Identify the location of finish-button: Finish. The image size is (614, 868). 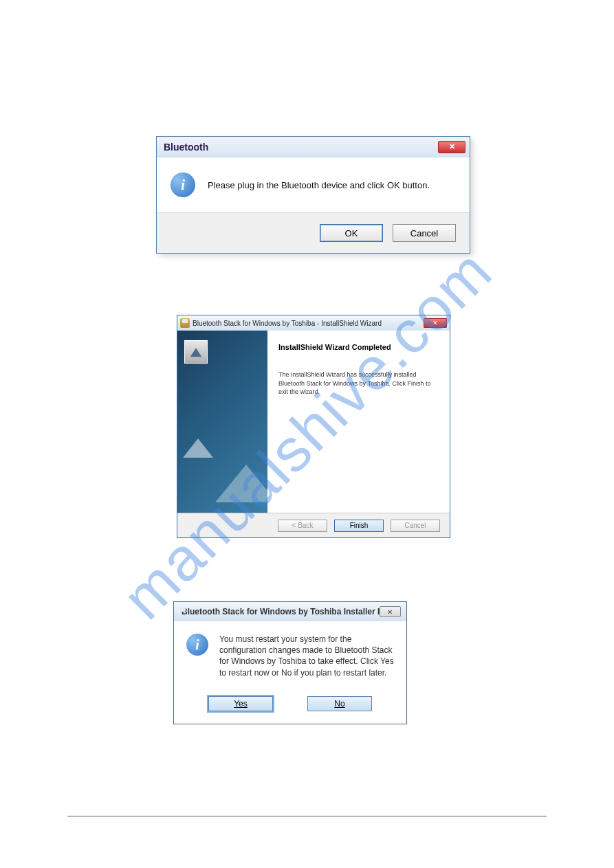
(359, 526).